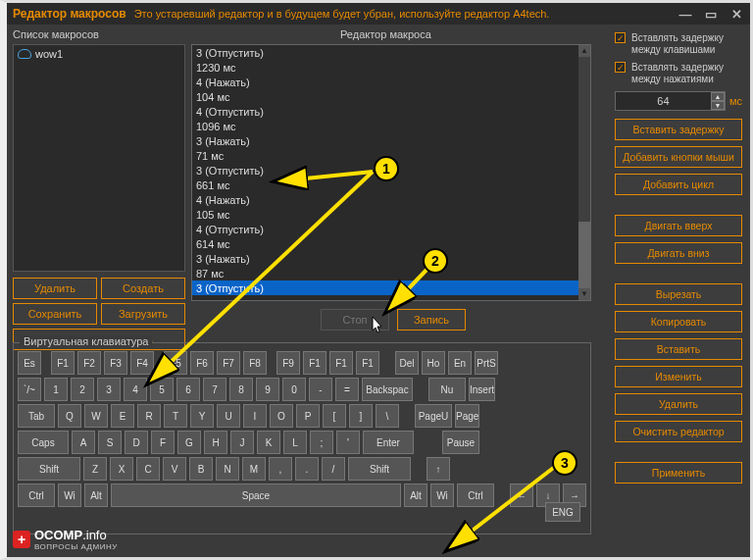 This screenshot has height=560, width=753. What do you see at coordinates (584, 173) in the screenshot?
I see `scrollbar: ▲ ▼` at bounding box center [584, 173].